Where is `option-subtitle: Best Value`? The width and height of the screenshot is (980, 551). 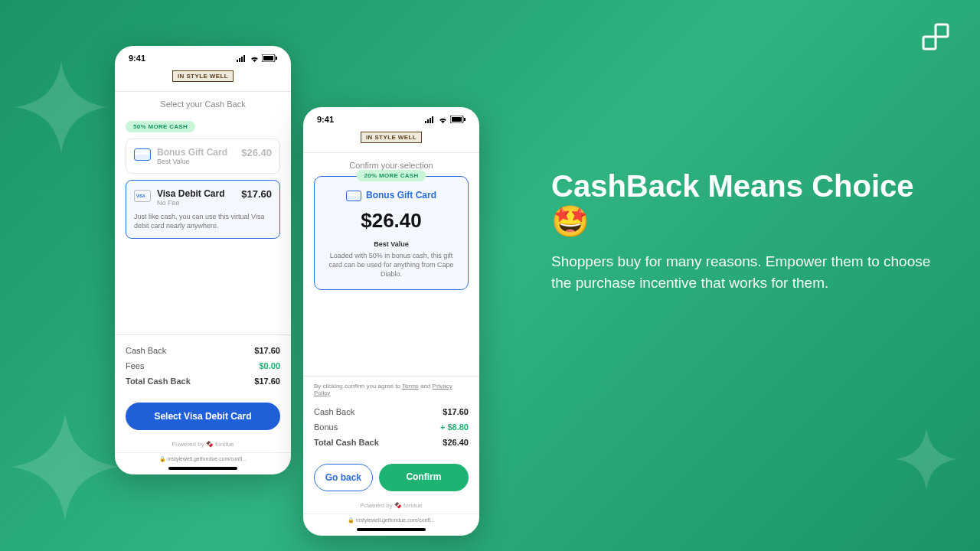 option-subtitle: Best Value is located at coordinates (196, 161).